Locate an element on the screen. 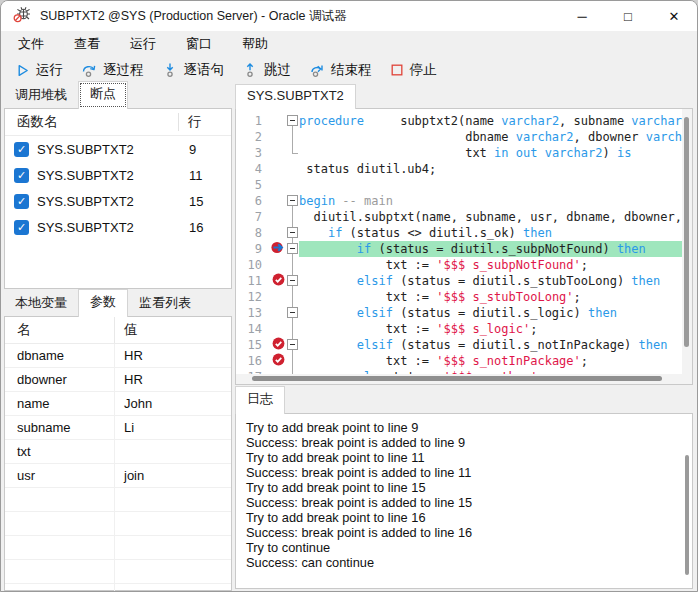 The width and height of the screenshot is (698, 592). parameter-row: nameJohn is located at coordinates (118, 404).